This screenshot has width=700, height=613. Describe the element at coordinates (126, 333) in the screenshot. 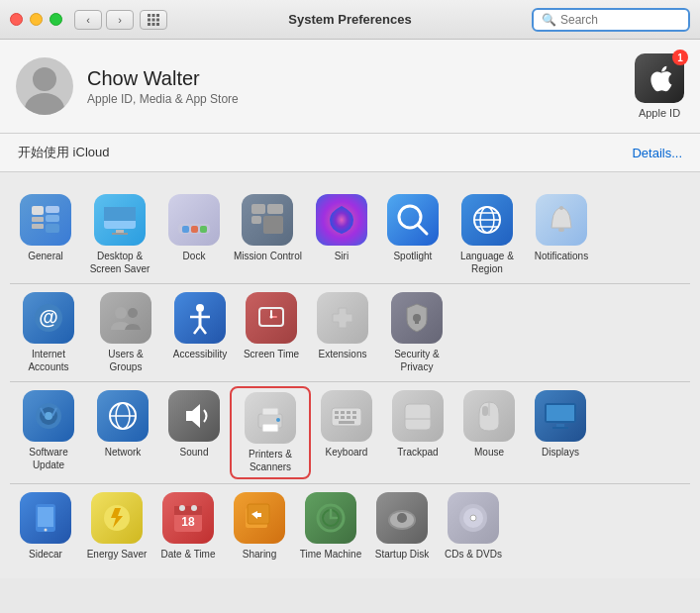

I see `pref-item-users: Users & Groups` at that location.